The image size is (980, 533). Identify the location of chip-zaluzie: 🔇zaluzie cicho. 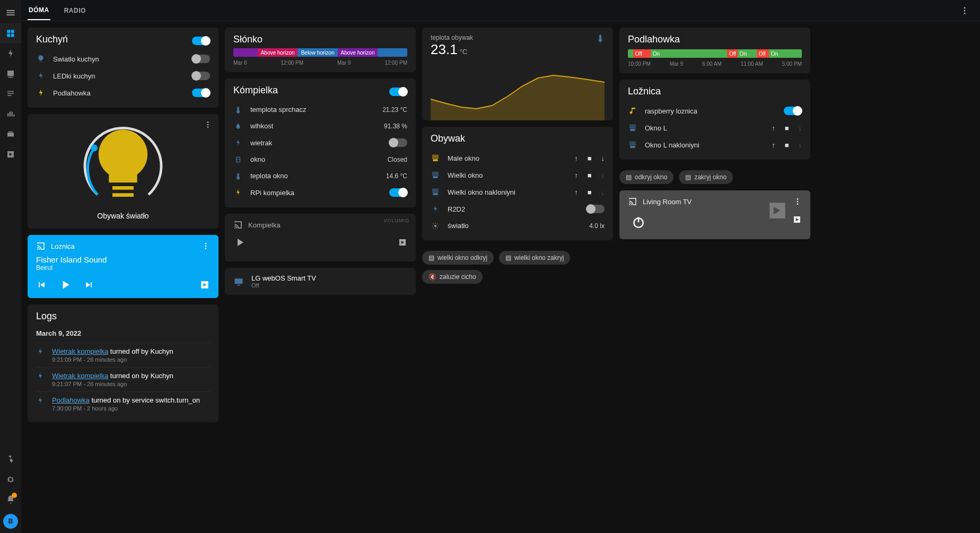
(452, 277).